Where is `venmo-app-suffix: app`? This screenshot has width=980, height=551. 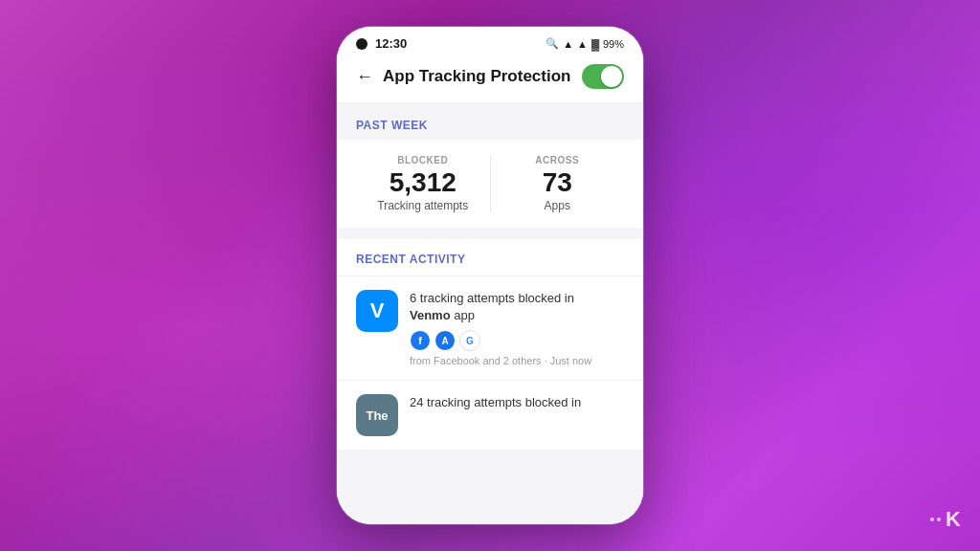
venmo-app-suffix: app is located at coordinates (464, 316).